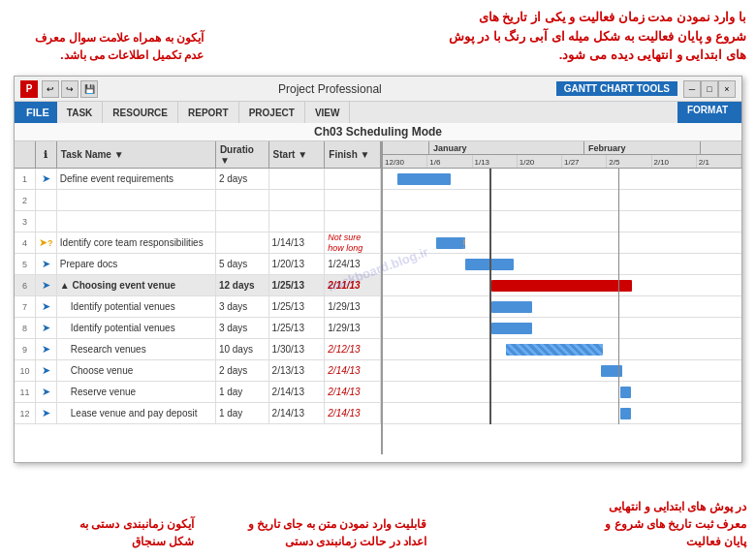  I want to click on cell-row-id: 3, so click(25, 221).